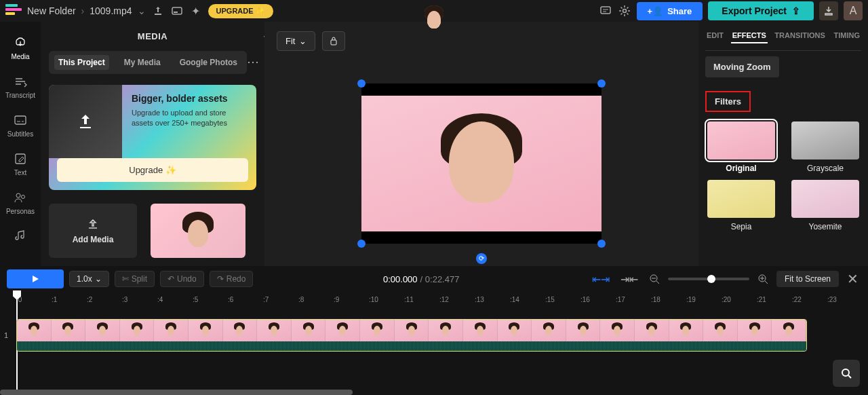  Describe the element at coordinates (182, 279) in the screenshot. I see `undo-button: ↶Undo` at that location.